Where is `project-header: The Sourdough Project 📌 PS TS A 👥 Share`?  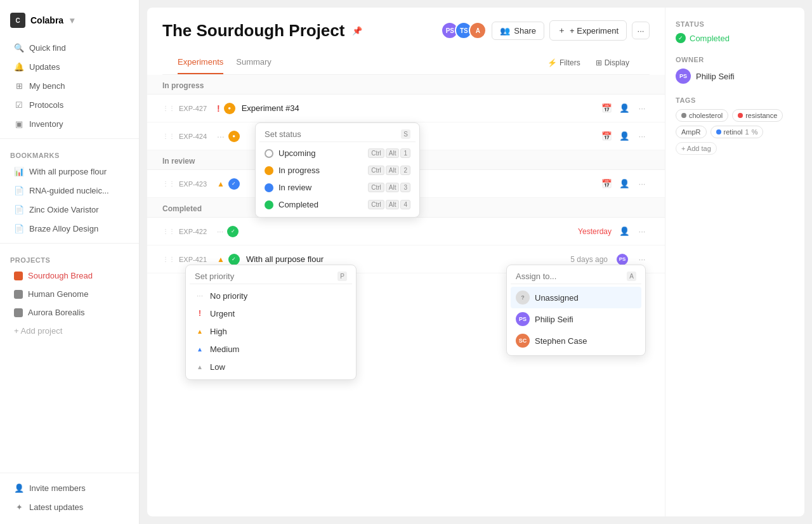
project-header: The Sourdough Project 📌 PS TS A 👥 Share is located at coordinates (406, 41).